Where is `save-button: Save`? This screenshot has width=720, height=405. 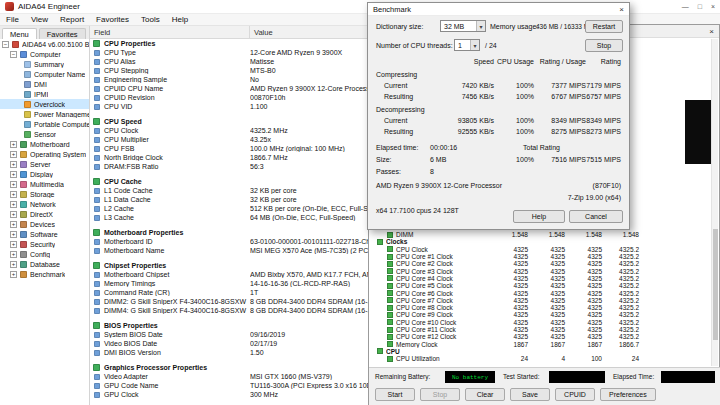 save-button: Save is located at coordinates (530, 394).